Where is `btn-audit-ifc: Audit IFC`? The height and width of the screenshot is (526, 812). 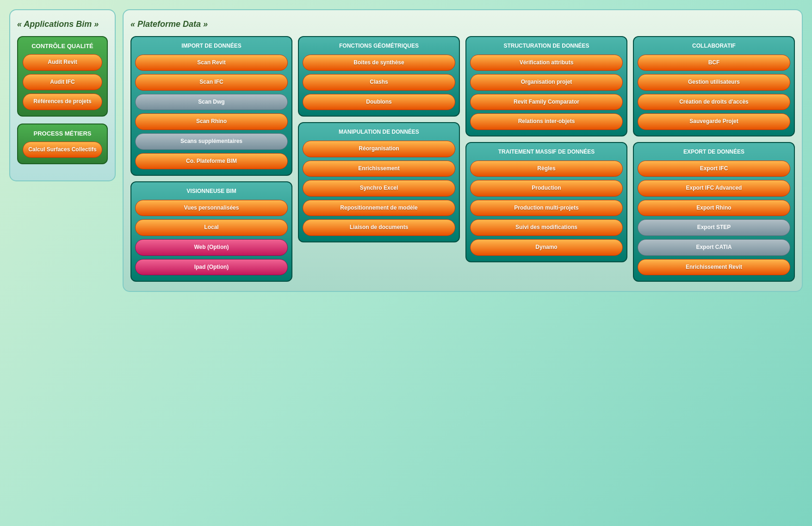
btn-audit-ifc: Audit IFC is located at coordinates (62, 82).